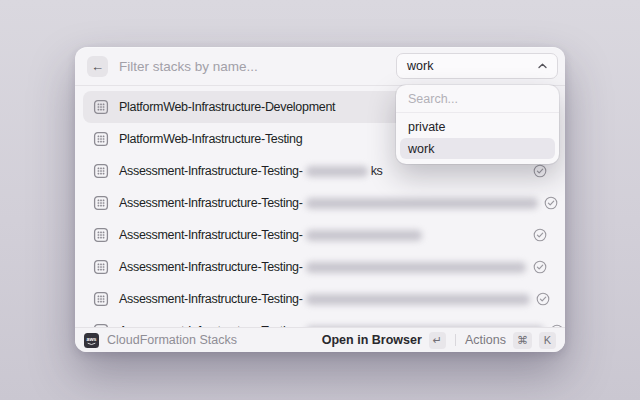 Image resolution: width=640 pixels, height=400 pixels. Describe the element at coordinates (486, 340) in the screenshot. I see `actions-button: Actions` at that location.